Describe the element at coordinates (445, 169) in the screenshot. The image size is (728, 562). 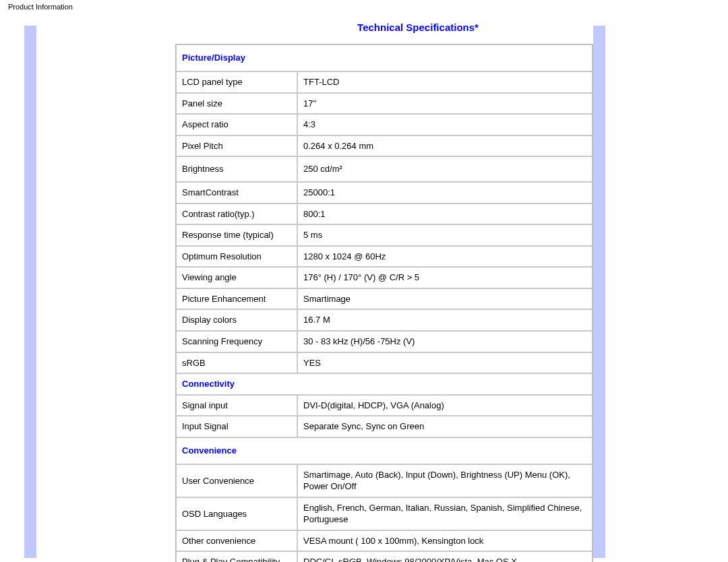
I see `spec-value: 250 cd/m²` at that location.